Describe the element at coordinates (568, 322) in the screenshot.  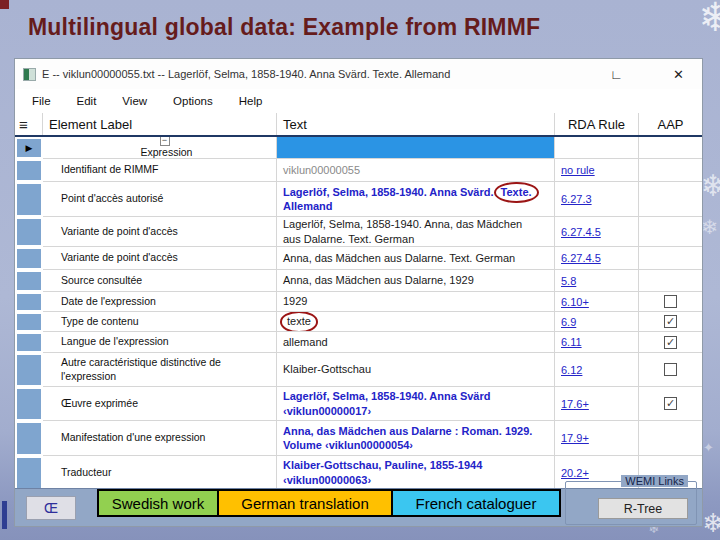
I see `rda-rule-link: 6.9` at that location.